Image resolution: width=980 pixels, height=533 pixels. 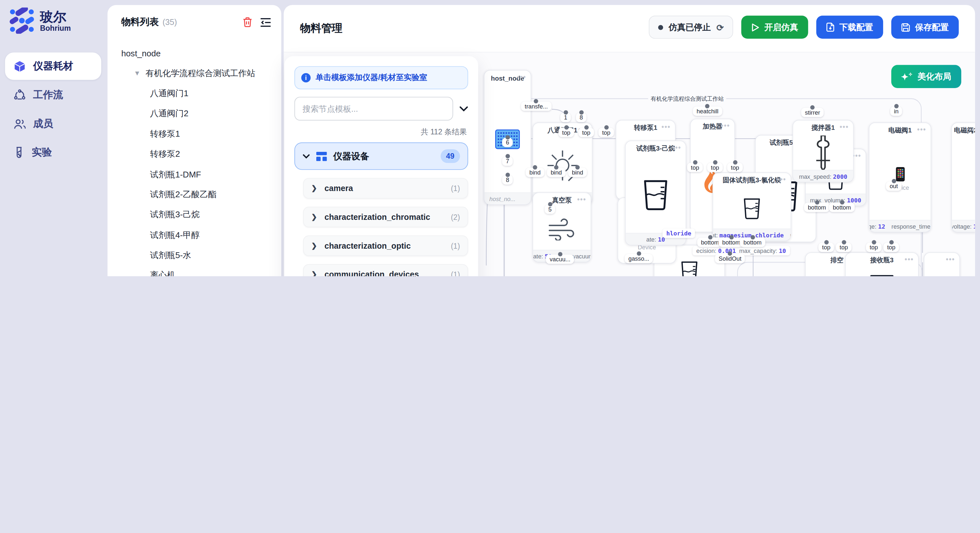 I want to click on refresh-icon: ⟳, so click(x=720, y=27).